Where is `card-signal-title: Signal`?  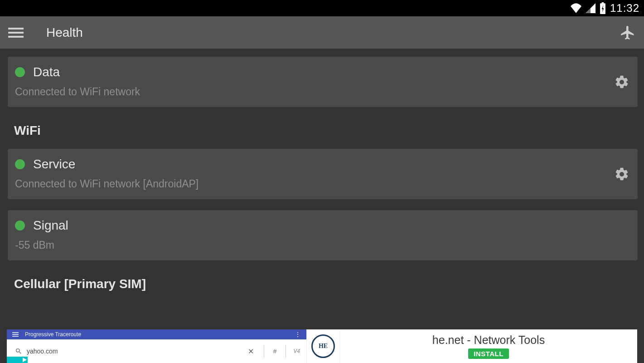
card-signal-title: Signal is located at coordinates (51, 226).